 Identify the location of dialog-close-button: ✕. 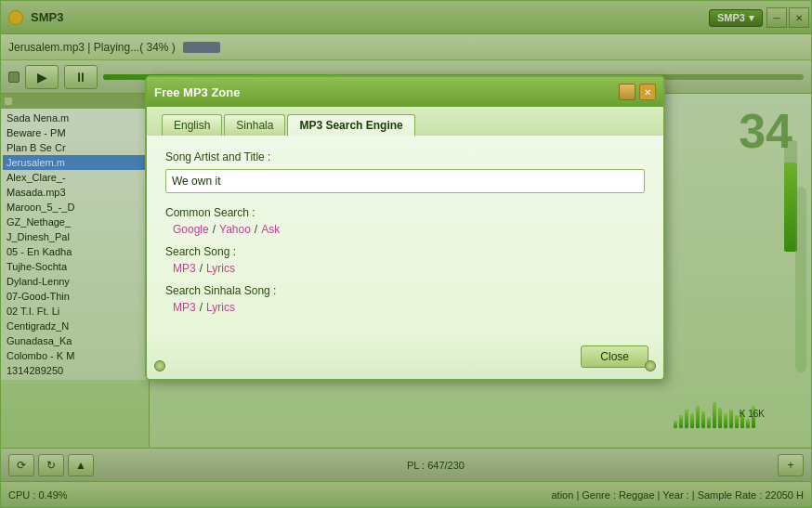
(648, 92).